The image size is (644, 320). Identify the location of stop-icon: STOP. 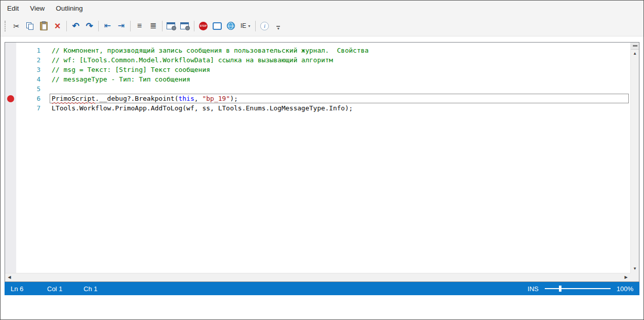
(204, 26).